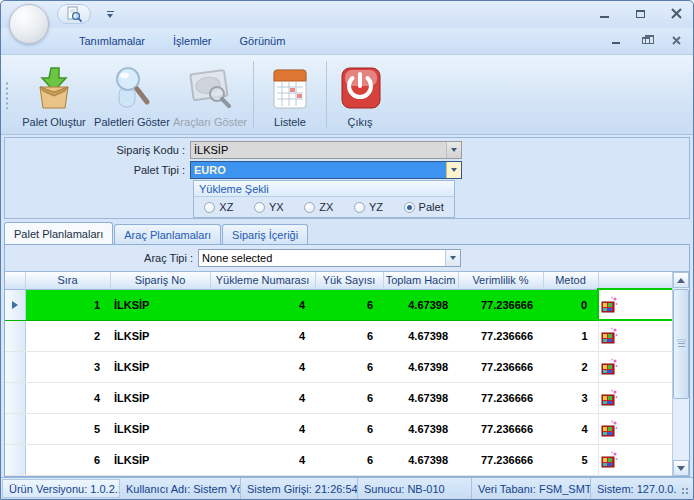 This screenshot has width=694, height=500. What do you see at coordinates (54, 122) in the screenshot?
I see `toolbar-button-label: Palet Oluştur` at bounding box center [54, 122].